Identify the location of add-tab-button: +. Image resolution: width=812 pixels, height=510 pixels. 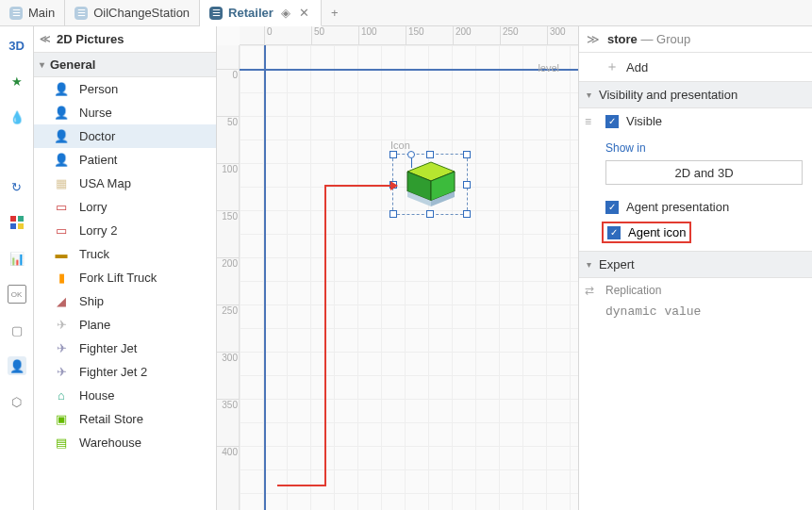
(335, 13).